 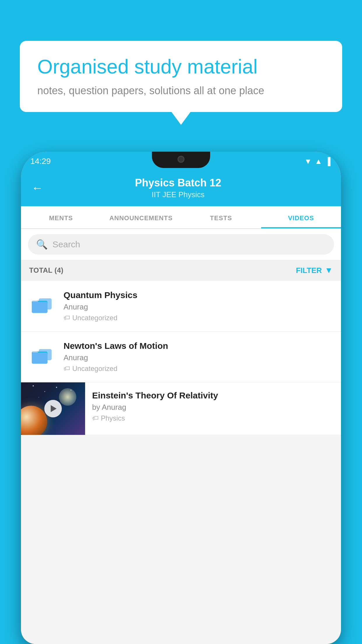 What do you see at coordinates (213, 407) in the screenshot?
I see `video-info-last: Einstein's Theory Of Relativity by Anura…` at bounding box center [213, 407].